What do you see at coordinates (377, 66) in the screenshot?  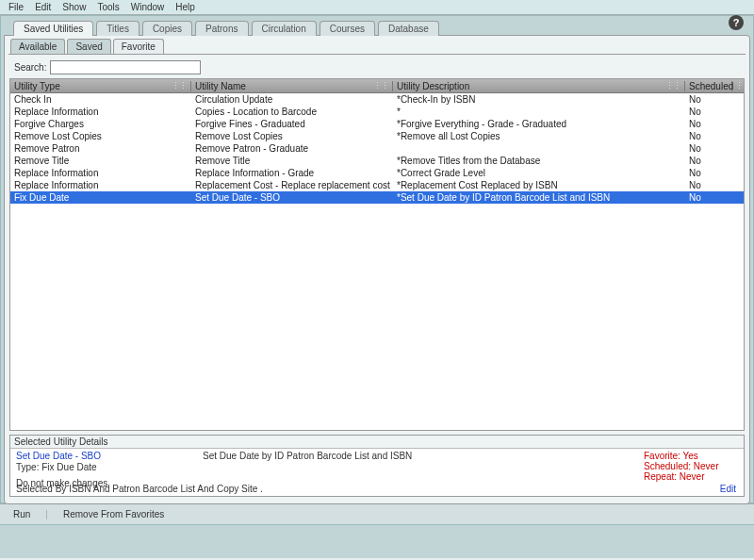 I see `search-row: Search:` at bounding box center [377, 66].